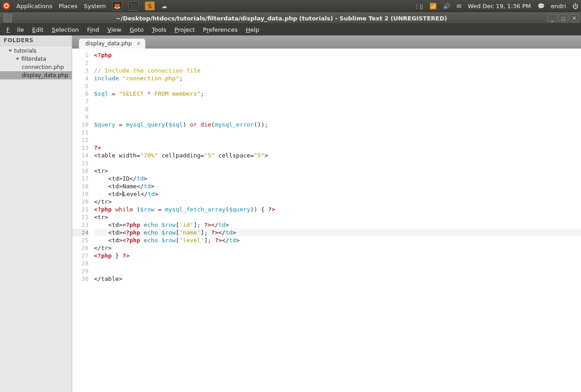  I want to click on menu-selection: Selection, so click(65, 30).